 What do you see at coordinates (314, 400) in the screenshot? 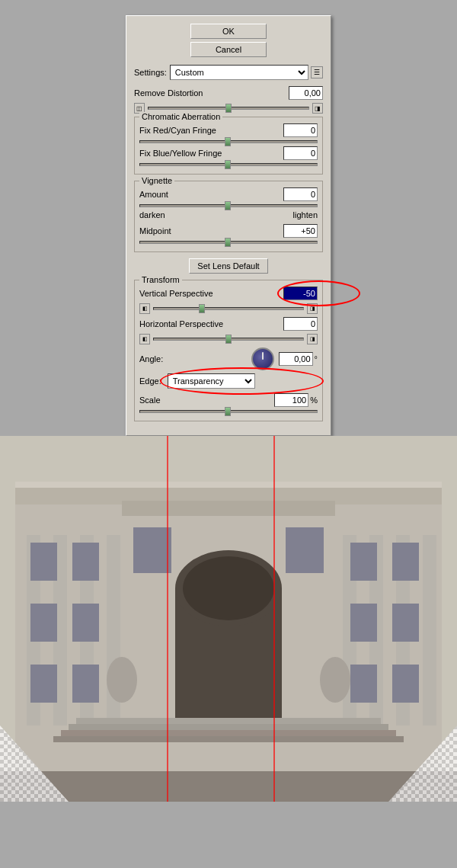
I see `scale-percent: %` at bounding box center [314, 400].